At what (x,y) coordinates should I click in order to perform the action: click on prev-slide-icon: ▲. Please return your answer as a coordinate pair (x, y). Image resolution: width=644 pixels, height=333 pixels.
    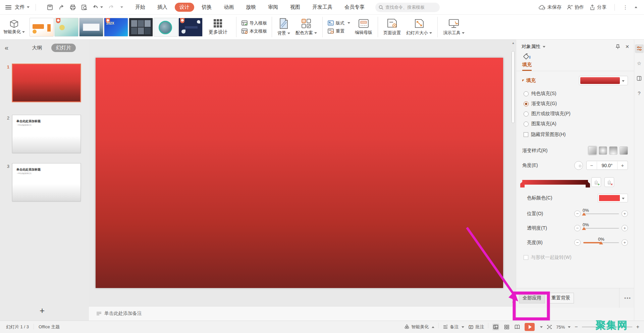
    Looking at the image, I should click on (513, 298).